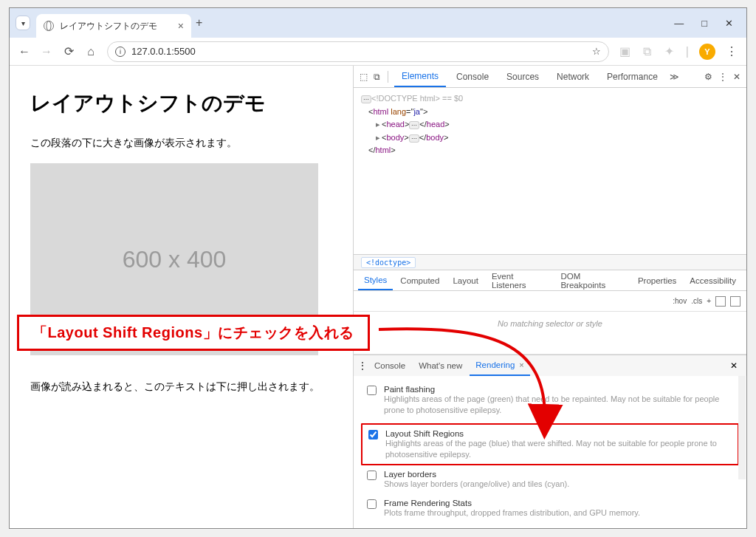  Describe the element at coordinates (709, 77) in the screenshot. I see `settings-gear-icon: ⚙` at that location.